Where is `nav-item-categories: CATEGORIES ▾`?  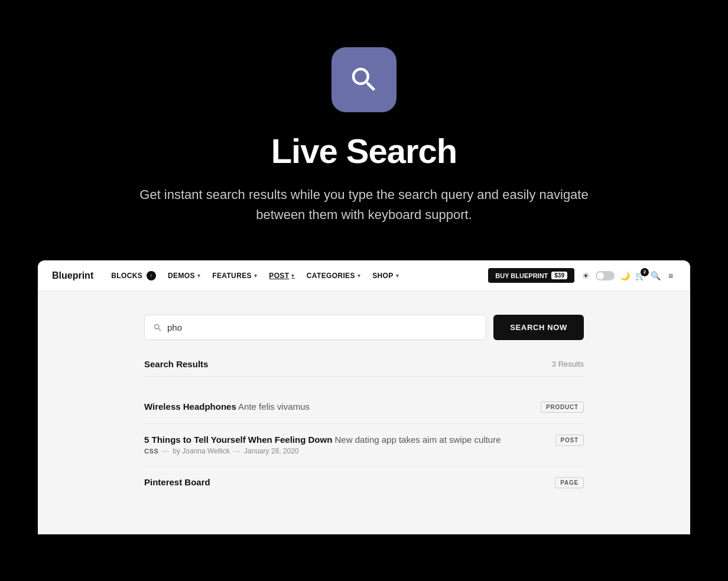
nav-item-categories: CATEGORIES ▾ is located at coordinates (333, 276).